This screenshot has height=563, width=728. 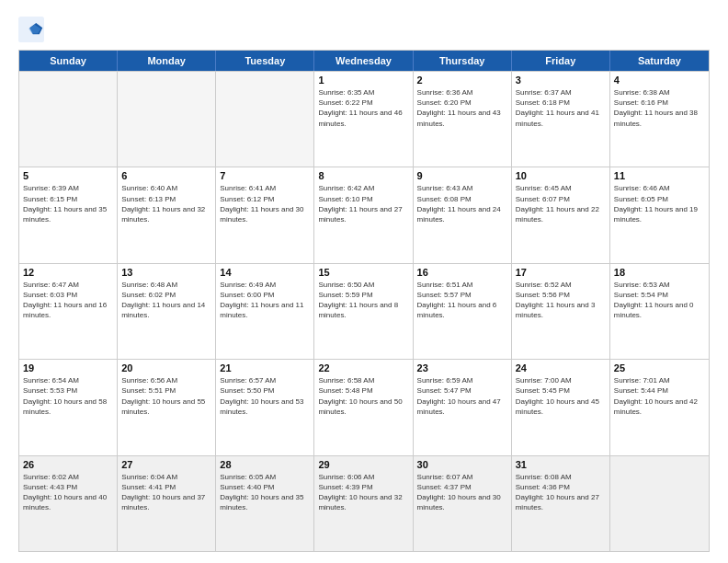 I want to click on cell-day-number: 2, so click(x=462, y=80).